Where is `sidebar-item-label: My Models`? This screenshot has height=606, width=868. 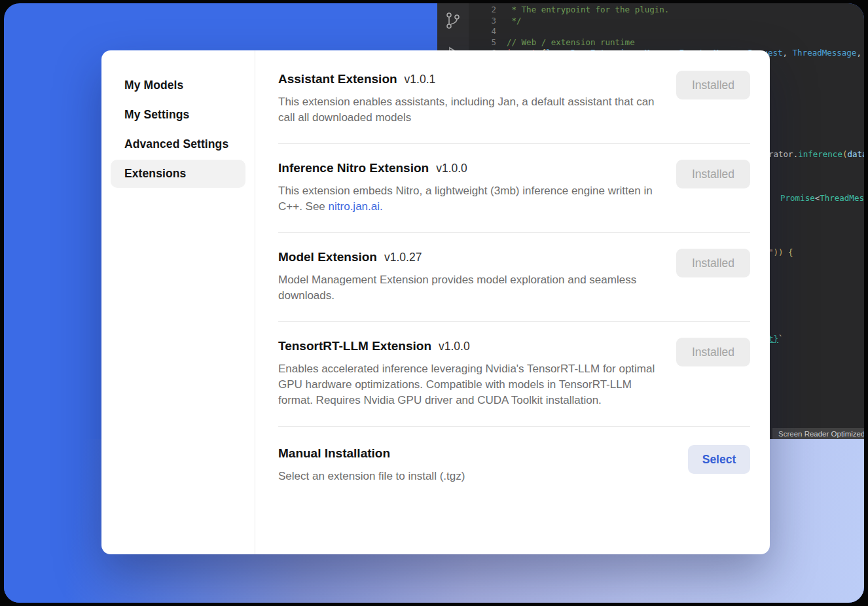 sidebar-item-label: My Models is located at coordinates (154, 85).